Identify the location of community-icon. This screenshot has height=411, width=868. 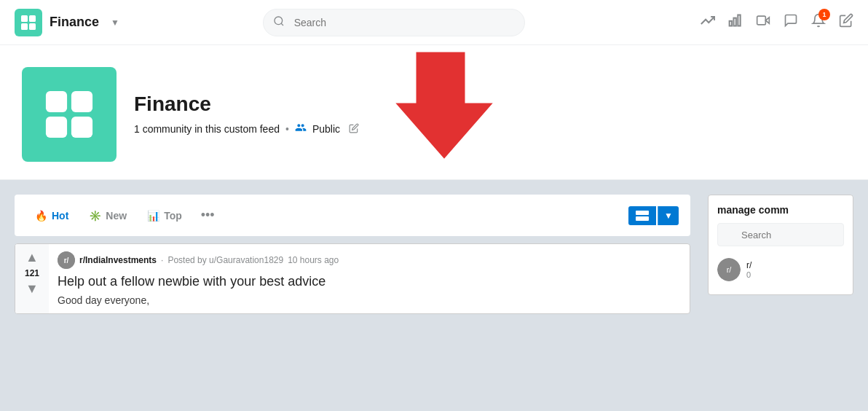
(69, 114).